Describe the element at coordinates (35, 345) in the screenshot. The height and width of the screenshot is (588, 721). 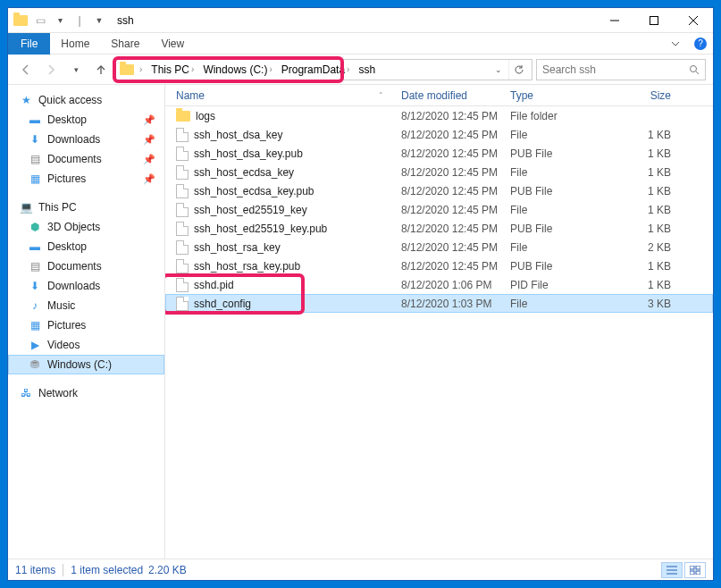
I see `videos-icon: ▶` at that location.